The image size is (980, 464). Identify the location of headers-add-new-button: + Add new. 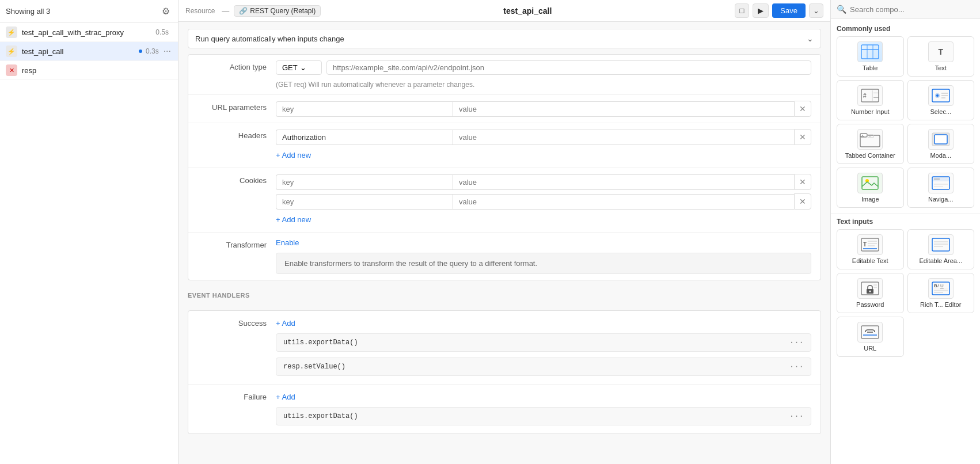
(544, 155).